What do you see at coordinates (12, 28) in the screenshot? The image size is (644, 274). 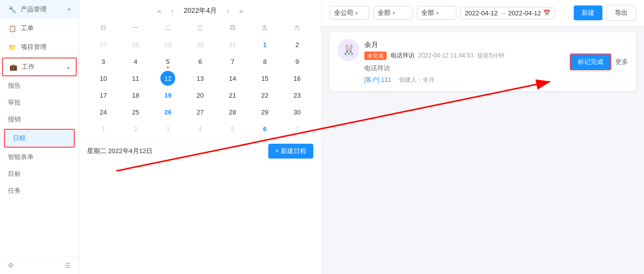 I see `workorder-icon: 📋` at bounding box center [12, 28].